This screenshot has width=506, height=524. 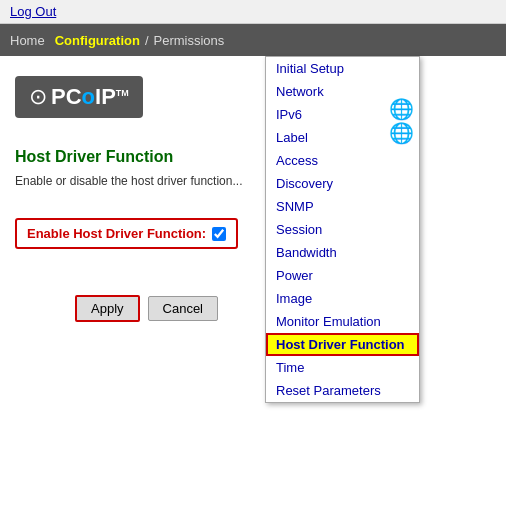 I want to click on logout-link: Log Out, so click(x=33, y=12).